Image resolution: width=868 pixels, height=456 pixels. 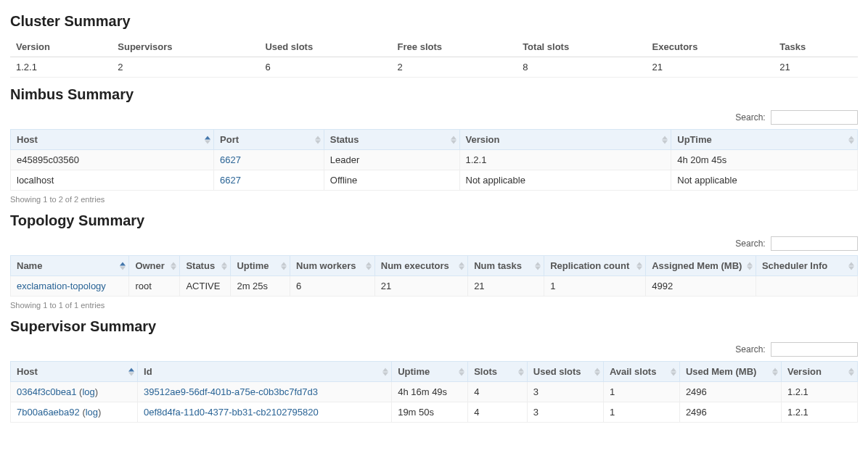 What do you see at coordinates (155, 286) in the screenshot?
I see `cell-owner: root` at bounding box center [155, 286].